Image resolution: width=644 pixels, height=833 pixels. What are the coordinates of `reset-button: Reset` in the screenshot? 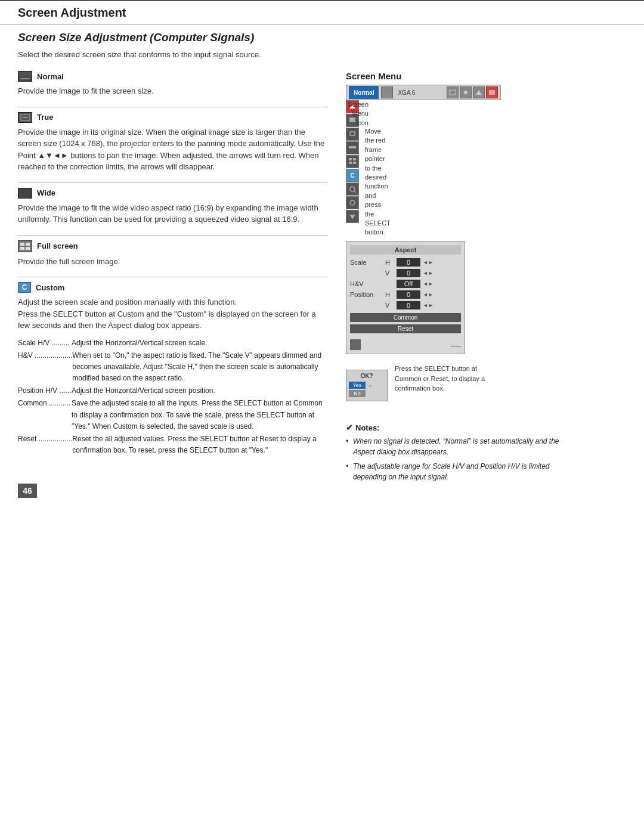 It's located at (405, 329).